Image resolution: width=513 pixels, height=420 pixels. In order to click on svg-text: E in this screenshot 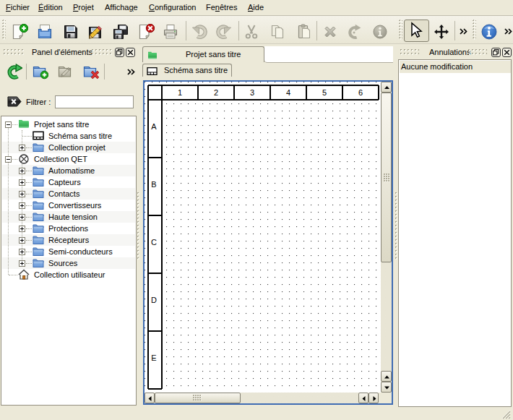, I will do `click(153, 358)`.